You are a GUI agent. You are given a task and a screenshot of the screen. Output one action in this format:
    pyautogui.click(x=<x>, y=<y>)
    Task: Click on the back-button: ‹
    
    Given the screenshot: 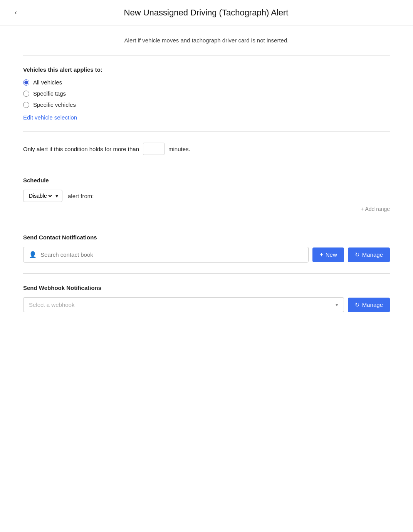 What is the action you would take?
    pyautogui.click(x=16, y=12)
    